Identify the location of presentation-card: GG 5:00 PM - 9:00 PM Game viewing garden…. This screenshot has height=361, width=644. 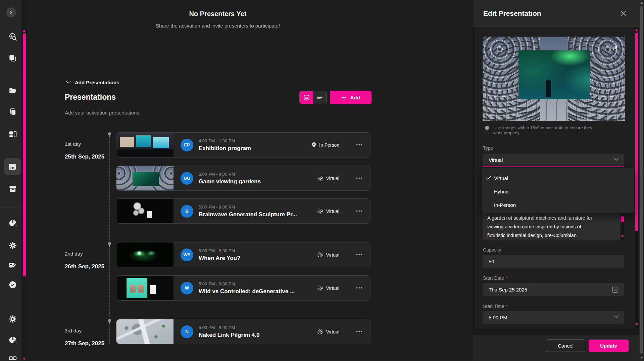
(243, 178).